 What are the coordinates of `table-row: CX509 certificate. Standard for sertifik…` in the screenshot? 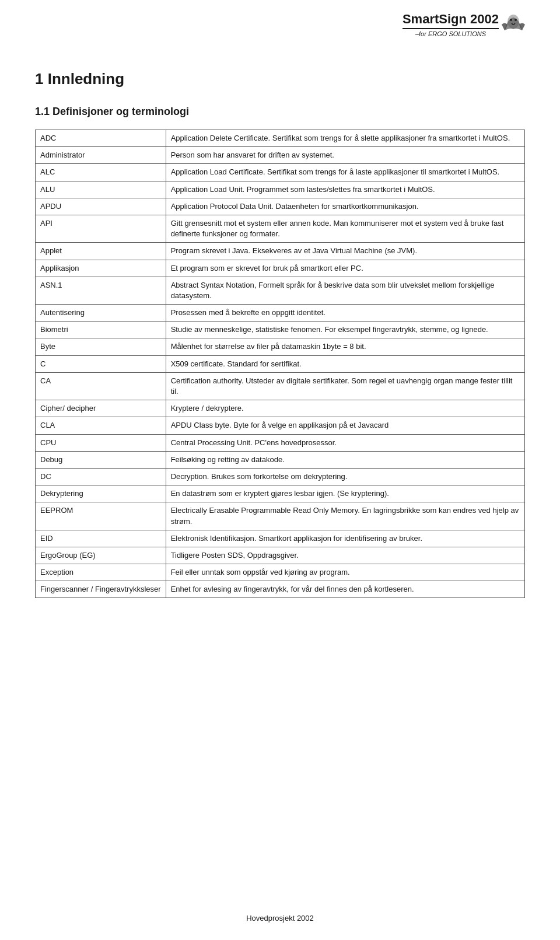 It's located at (280, 364).